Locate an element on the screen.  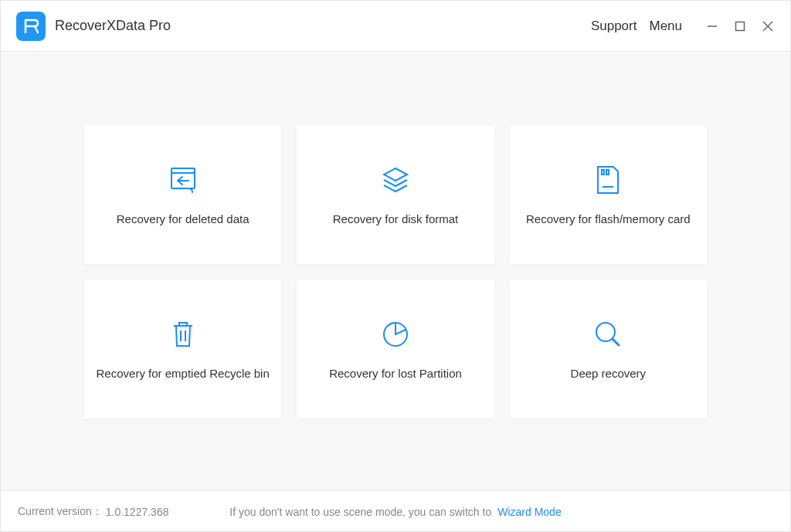
window-controls is located at coordinates (740, 26).